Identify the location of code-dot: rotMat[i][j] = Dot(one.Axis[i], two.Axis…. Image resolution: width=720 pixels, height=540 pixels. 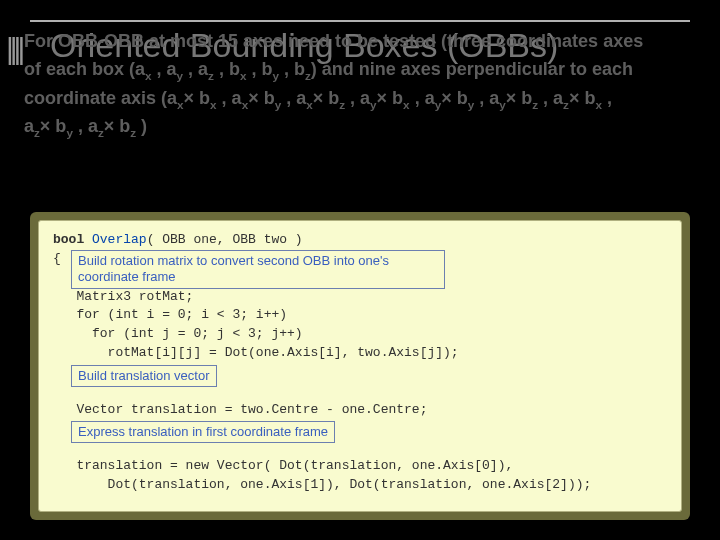
(256, 352).